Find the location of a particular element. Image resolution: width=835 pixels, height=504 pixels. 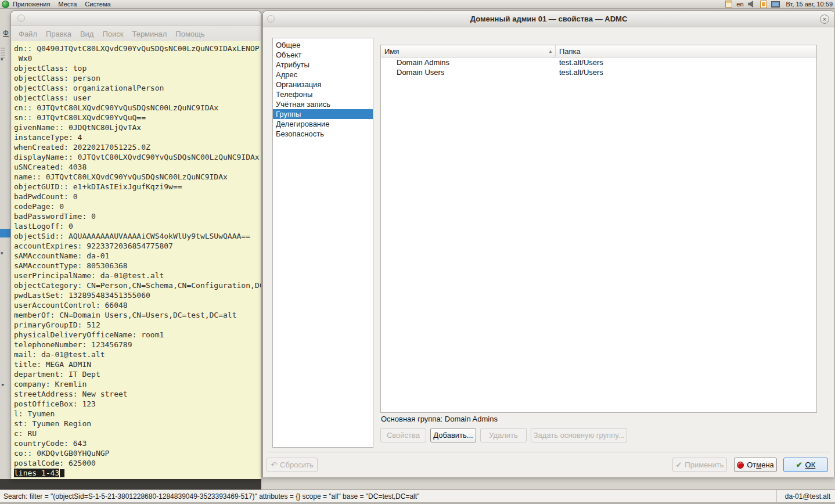

table-header: Имя ▲ Папка is located at coordinates (599, 51).